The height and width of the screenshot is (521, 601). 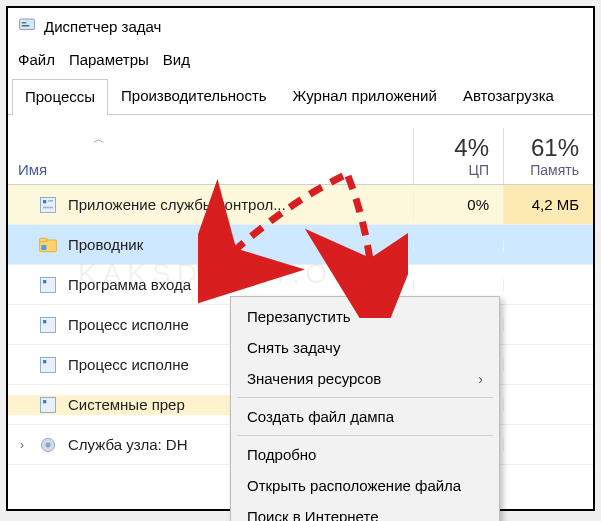 I want to click on header-cpu: 4% ЦП, so click(x=458, y=156).